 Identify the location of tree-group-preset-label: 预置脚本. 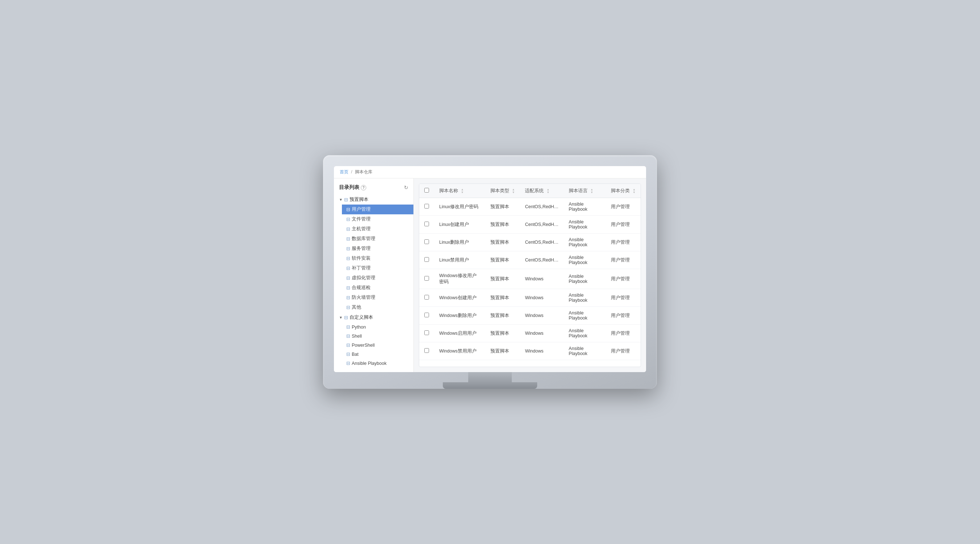
(359, 199).